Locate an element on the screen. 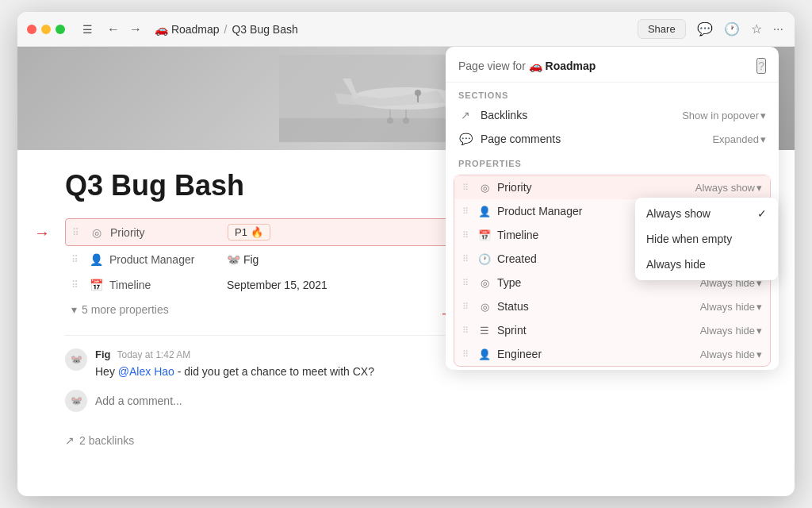 Image resolution: width=812 pixels, height=508 pixels. priority-value: P1 🔥 is located at coordinates (249, 232).